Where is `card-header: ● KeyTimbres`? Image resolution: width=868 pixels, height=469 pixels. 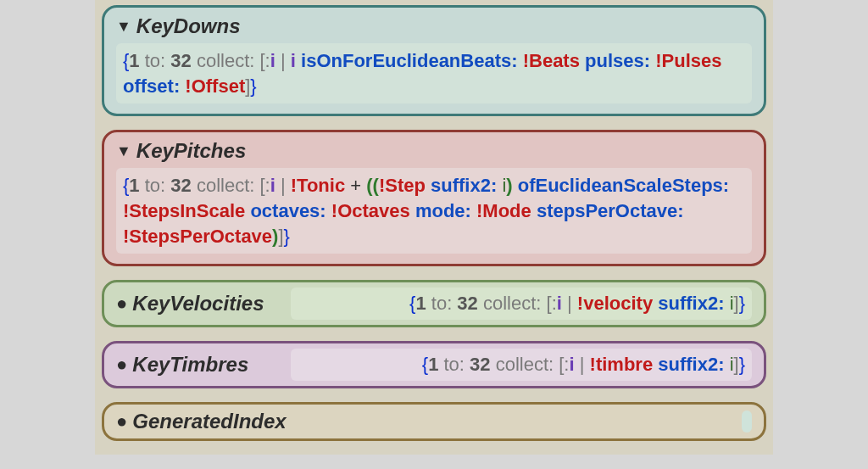 card-header: ● KeyTimbres is located at coordinates (197, 365).